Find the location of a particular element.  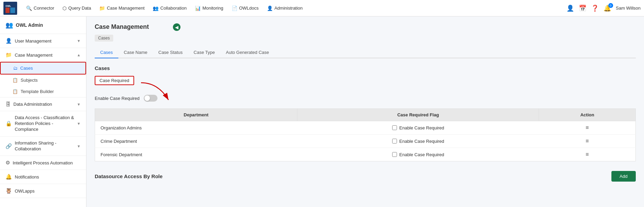

checkbox-label-crime: Enable Case Required is located at coordinates (418, 141).